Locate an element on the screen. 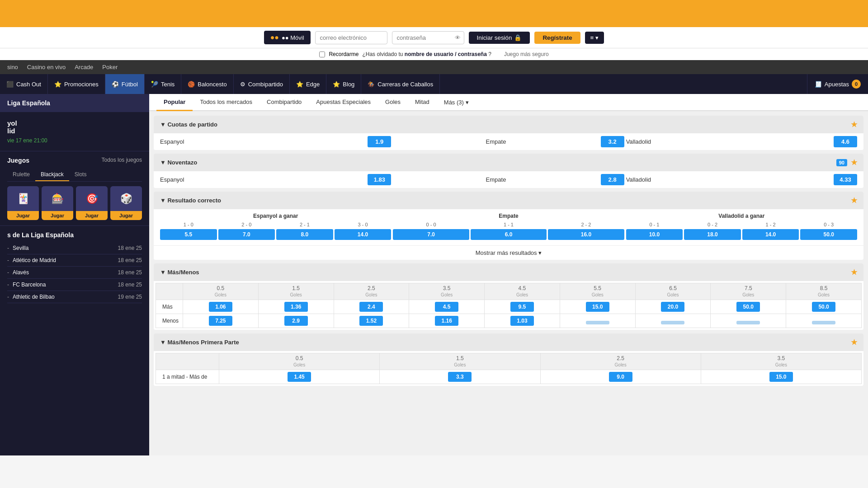 The height and width of the screenshot is (488, 868). casino-tab-blackjack: Blackjack is located at coordinates (52, 175).